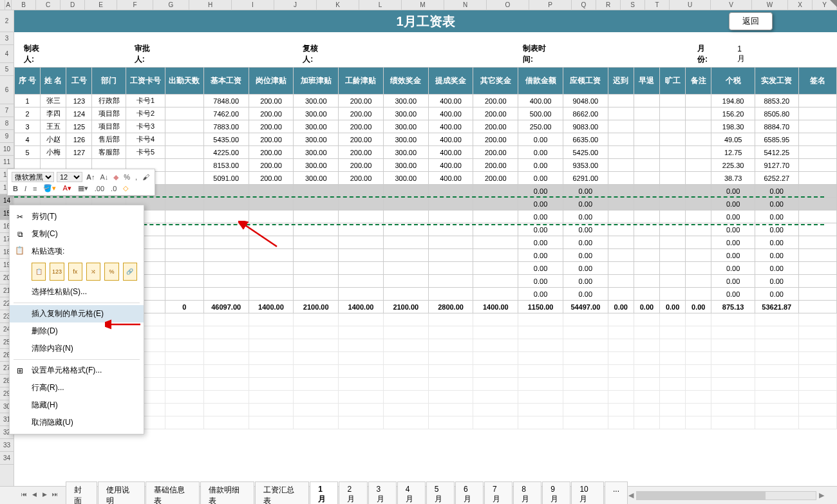 Image resolution: width=837 pixels, height=504 pixels. Describe the element at coordinates (353, 493) in the screenshot. I see `sheet-tab-2月: 2月` at that location.